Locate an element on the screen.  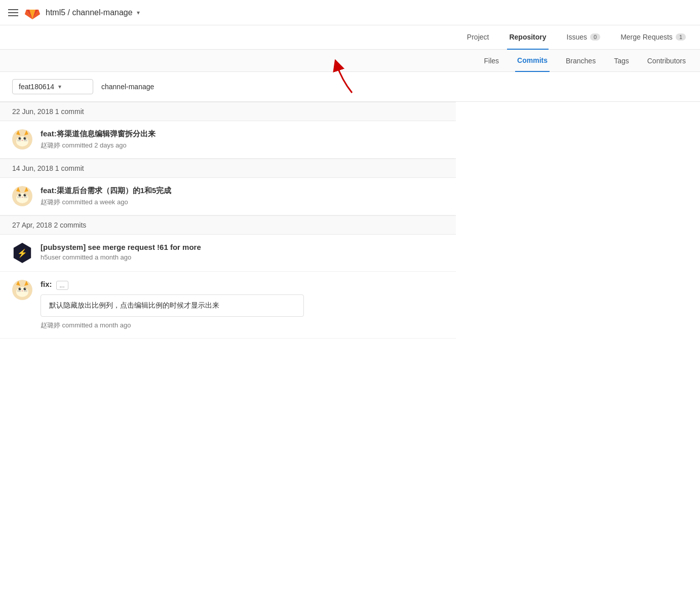
date-group-2: 14 Jun, 2018 1 commit is located at coordinates (228, 168).